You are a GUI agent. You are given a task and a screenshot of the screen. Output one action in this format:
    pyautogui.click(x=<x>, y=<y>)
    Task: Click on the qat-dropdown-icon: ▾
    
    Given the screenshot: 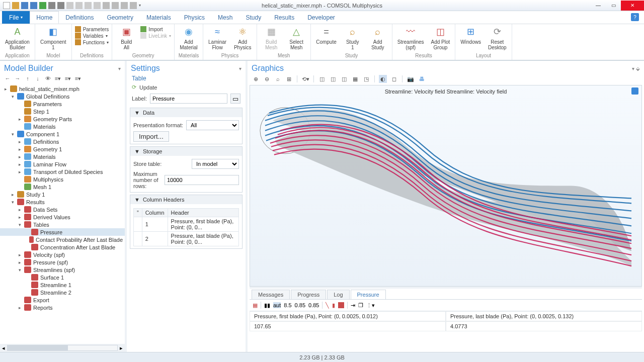 What is the action you would take?
    pyautogui.click(x=140, y=5)
    